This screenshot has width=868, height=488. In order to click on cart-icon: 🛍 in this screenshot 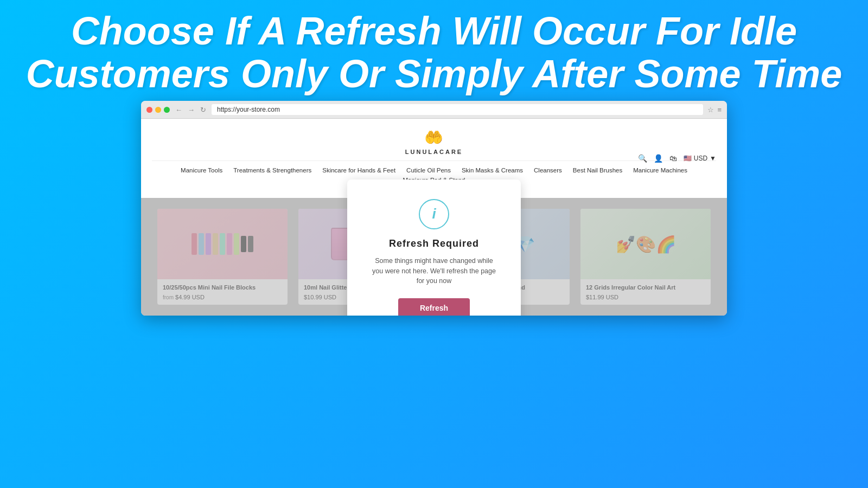, I will do `click(673, 158)`.